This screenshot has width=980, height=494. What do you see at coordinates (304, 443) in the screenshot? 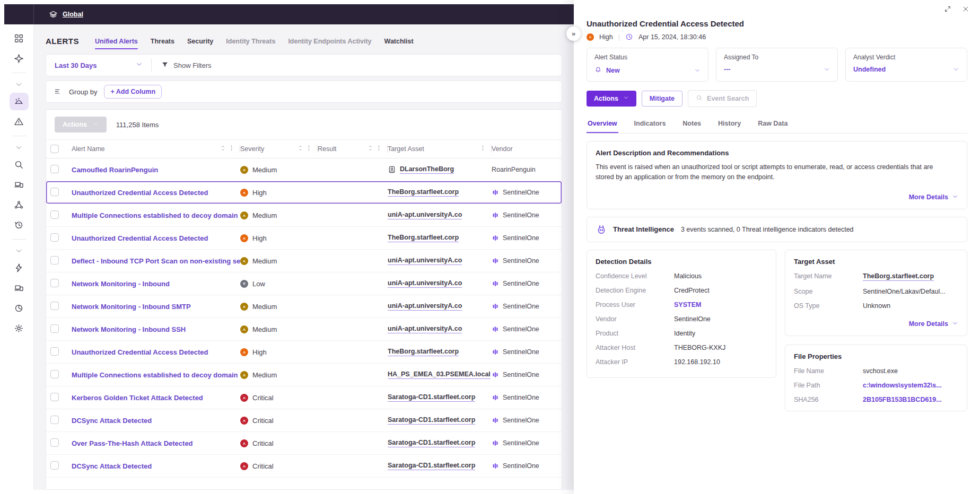
I see `table-row: Over Pass-The-Hash Attack DetectedCritic…` at bounding box center [304, 443].